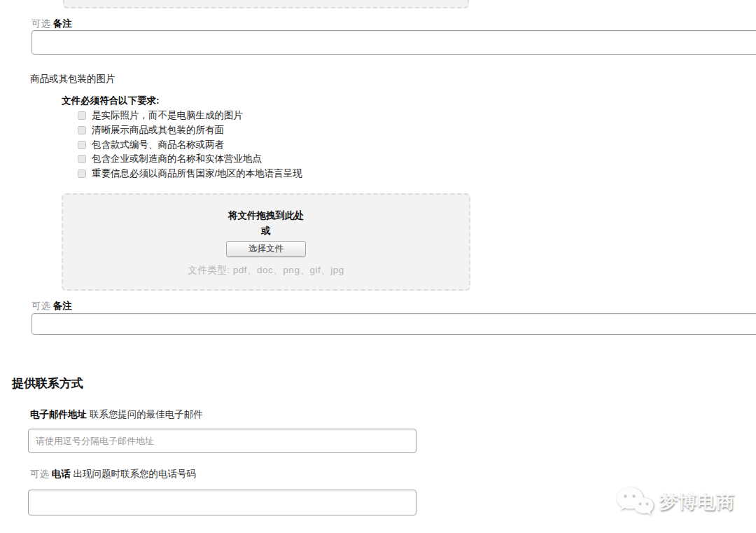 The width and height of the screenshot is (756, 533). Describe the element at coordinates (266, 231) in the screenshot. I see `dropzone-or-text: 或` at that location.